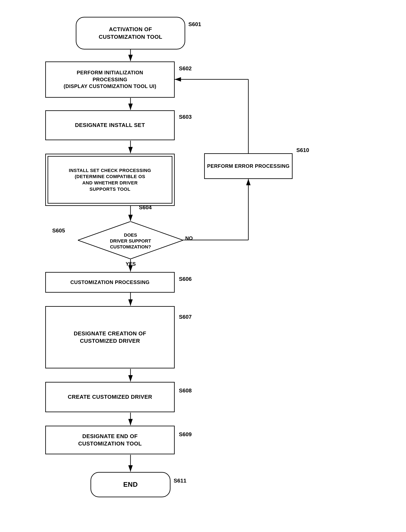 The height and width of the screenshot is (532, 406). Describe the element at coordinates (110, 80) in the screenshot. I see `s602-label: PERFORM INITIALIZATION PROCESSING (DISPL…` at that location.